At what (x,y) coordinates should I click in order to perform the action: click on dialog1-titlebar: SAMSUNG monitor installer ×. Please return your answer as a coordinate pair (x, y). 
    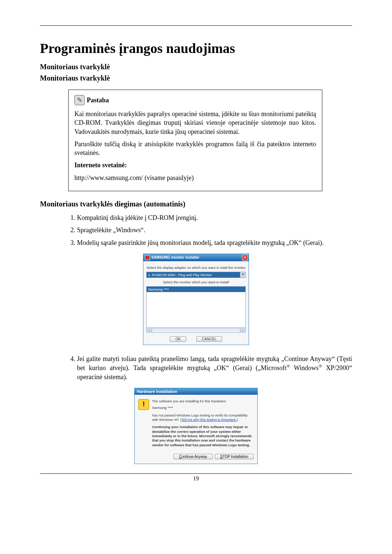
    Looking at the image, I should click on (196, 258).